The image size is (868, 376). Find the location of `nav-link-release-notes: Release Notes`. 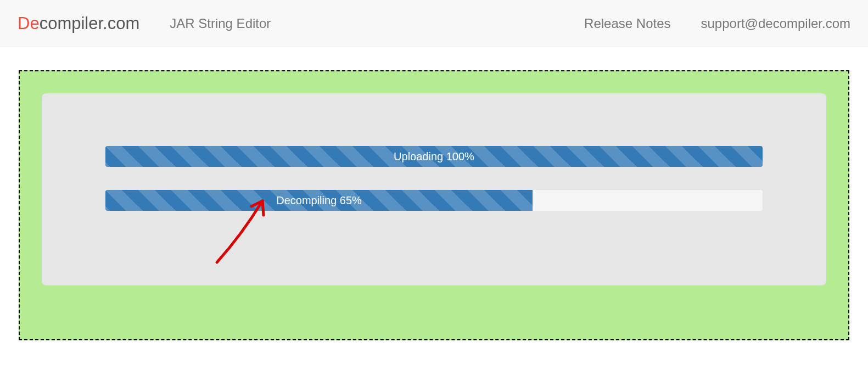

nav-link-release-notes: Release Notes is located at coordinates (627, 24).